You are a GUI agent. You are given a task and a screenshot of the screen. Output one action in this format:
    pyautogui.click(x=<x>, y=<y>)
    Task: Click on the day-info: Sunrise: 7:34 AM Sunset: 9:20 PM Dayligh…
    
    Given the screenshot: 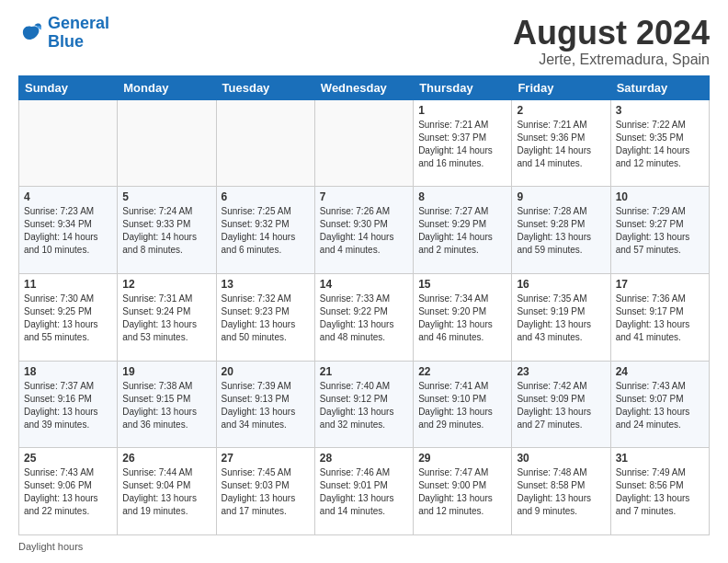 What is the action you would take?
    pyautogui.click(x=462, y=318)
    